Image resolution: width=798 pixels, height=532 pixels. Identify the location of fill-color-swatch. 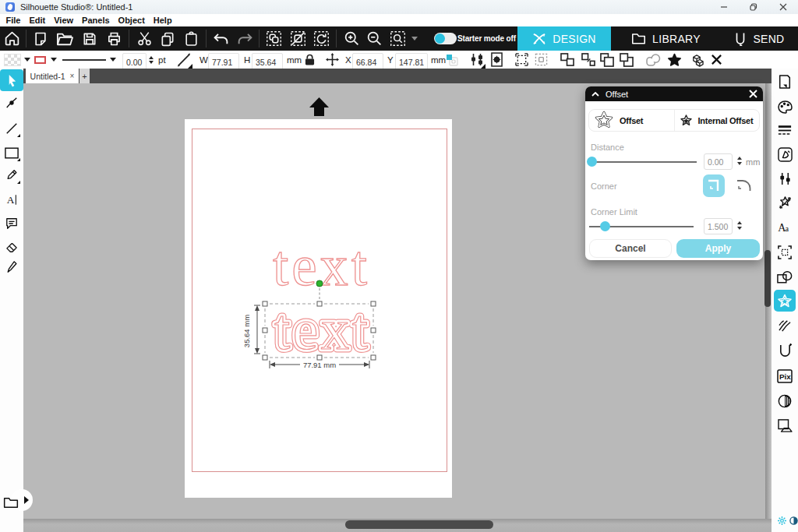
(12, 59).